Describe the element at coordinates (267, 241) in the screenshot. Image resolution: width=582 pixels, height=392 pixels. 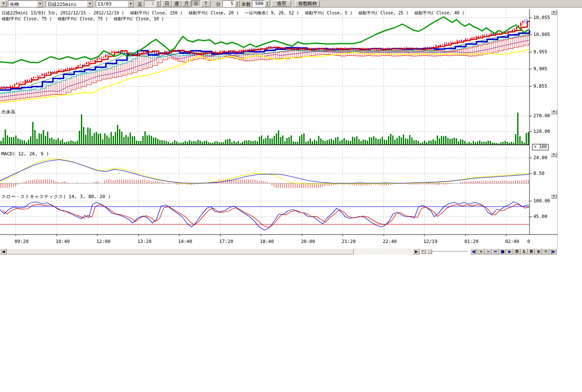
I see `time-tick-label: 18:40` at that location.